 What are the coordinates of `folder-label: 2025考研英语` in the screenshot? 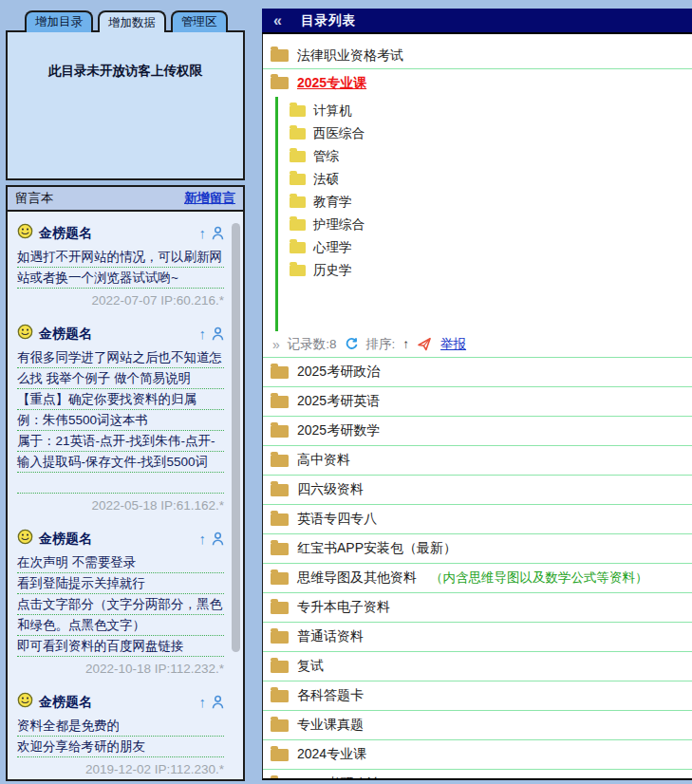 It's located at (338, 401).